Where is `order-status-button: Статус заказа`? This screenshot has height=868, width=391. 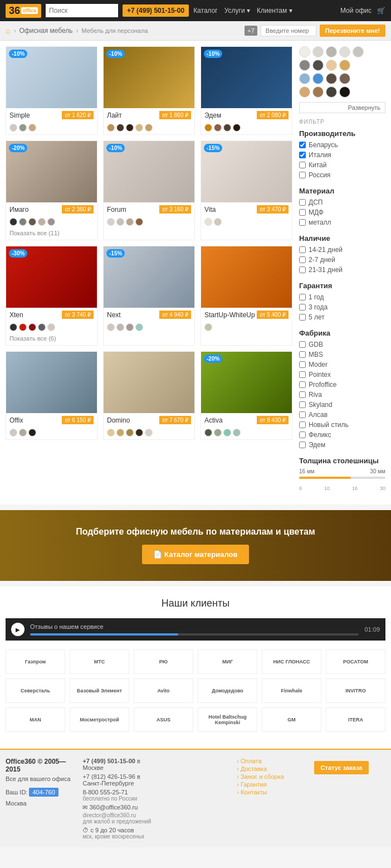 order-status-button: Статус заказа is located at coordinates (342, 768).